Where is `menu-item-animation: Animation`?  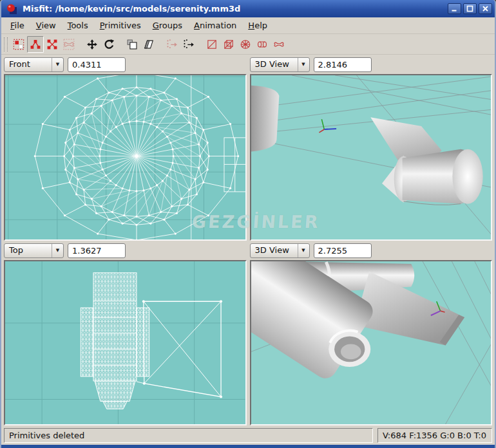 menu-item-animation: Animation is located at coordinates (215, 26).